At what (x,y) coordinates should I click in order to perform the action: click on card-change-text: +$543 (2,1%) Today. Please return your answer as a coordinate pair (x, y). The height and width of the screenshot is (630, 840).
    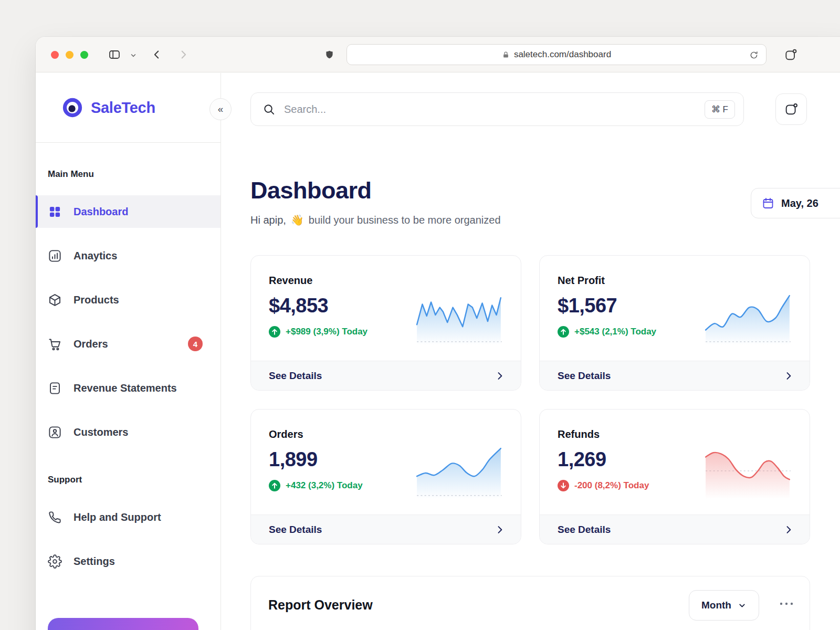
    Looking at the image, I should click on (615, 332).